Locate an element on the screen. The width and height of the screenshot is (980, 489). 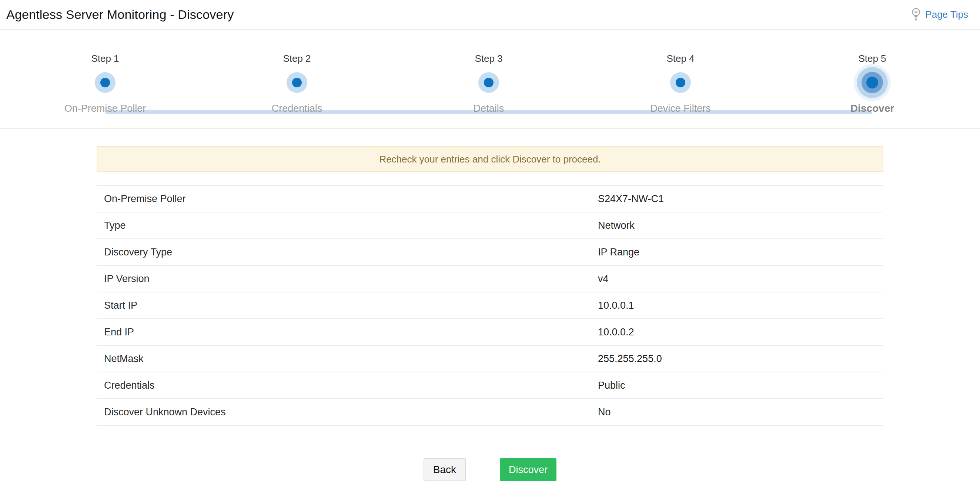
row-label: Start IP is located at coordinates (347, 306).